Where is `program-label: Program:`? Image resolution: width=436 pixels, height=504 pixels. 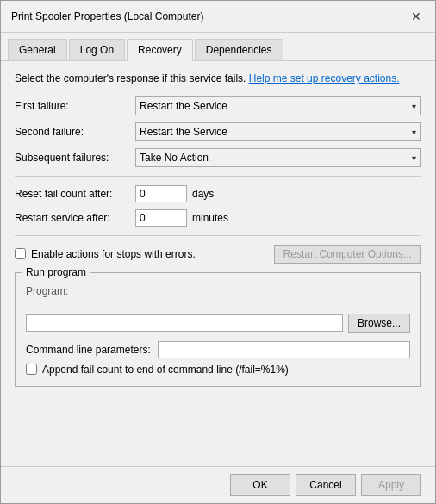
program-label: Program: is located at coordinates (218, 291).